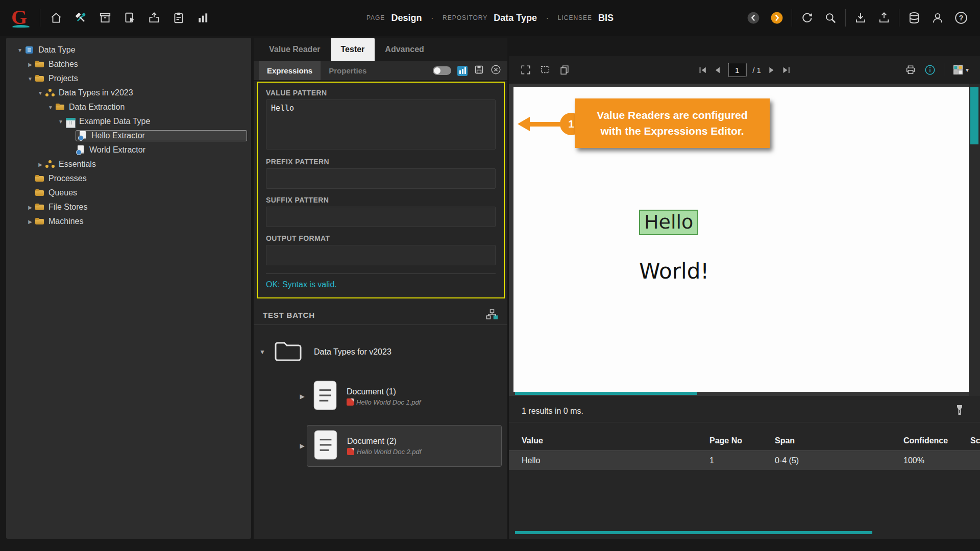  What do you see at coordinates (937, 441) in the screenshot?
I see `column-header-confidence: Confidence` at bounding box center [937, 441].